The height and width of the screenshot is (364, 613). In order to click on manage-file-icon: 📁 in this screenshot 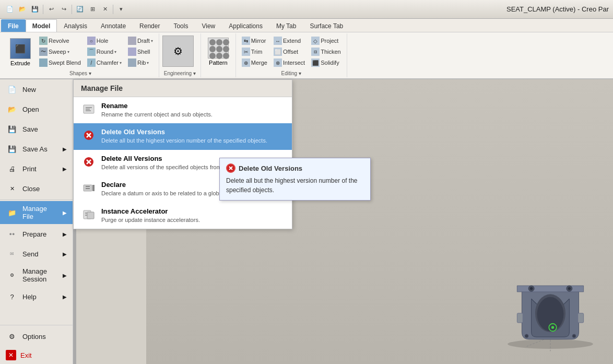, I will do `click(12, 213)`.